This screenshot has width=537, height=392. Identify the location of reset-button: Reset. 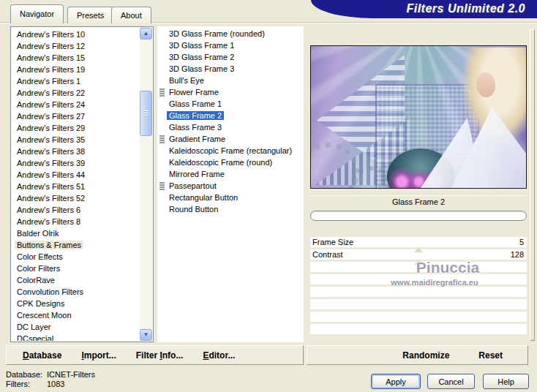
(490, 355).